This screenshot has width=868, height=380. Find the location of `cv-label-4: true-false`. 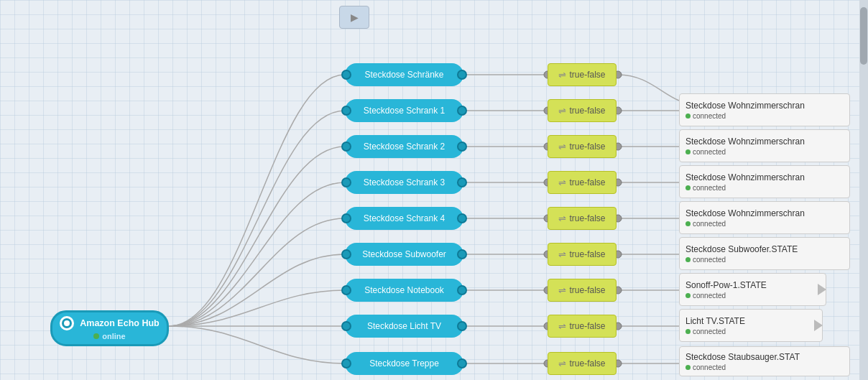

cv-label-4: true-false is located at coordinates (587, 182).